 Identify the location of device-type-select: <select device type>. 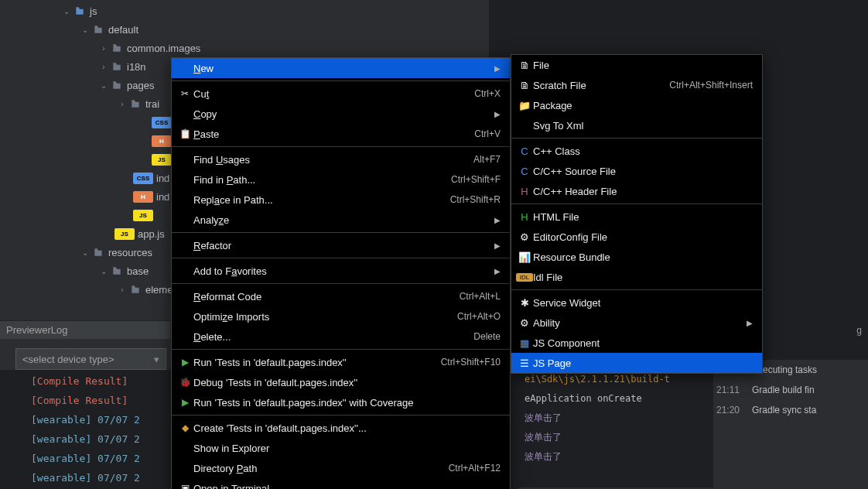
(91, 359).